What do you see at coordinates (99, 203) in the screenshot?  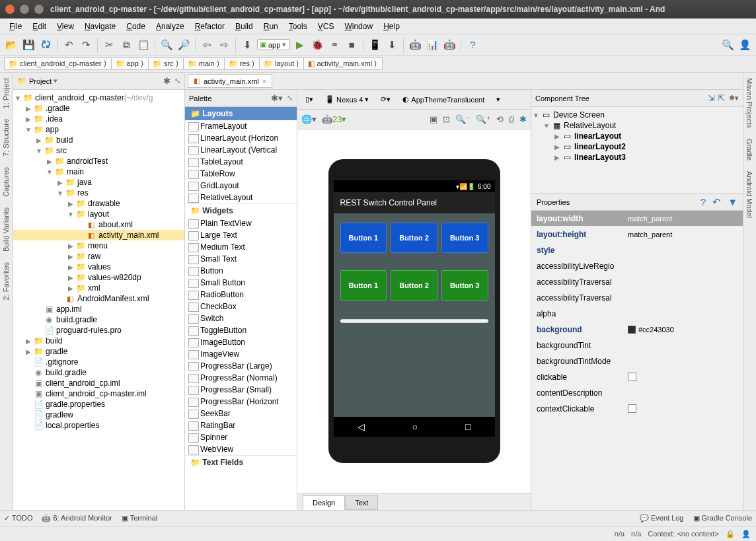 I see `tree-item: ▶📁drawable` at bounding box center [99, 203].